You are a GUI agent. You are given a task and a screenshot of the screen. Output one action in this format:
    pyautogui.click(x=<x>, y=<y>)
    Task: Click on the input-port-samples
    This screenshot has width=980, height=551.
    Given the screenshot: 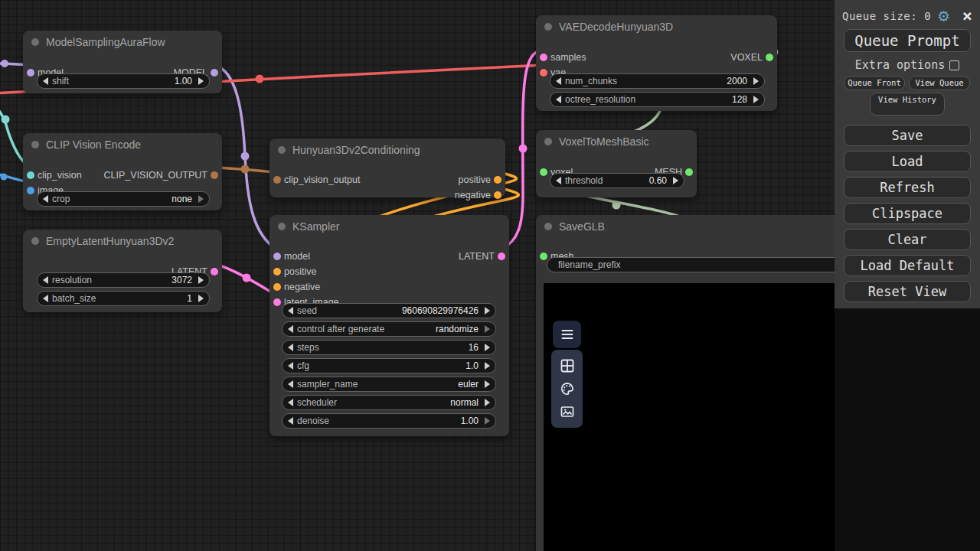 What is the action you would take?
    pyautogui.click(x=544, y=57)
    